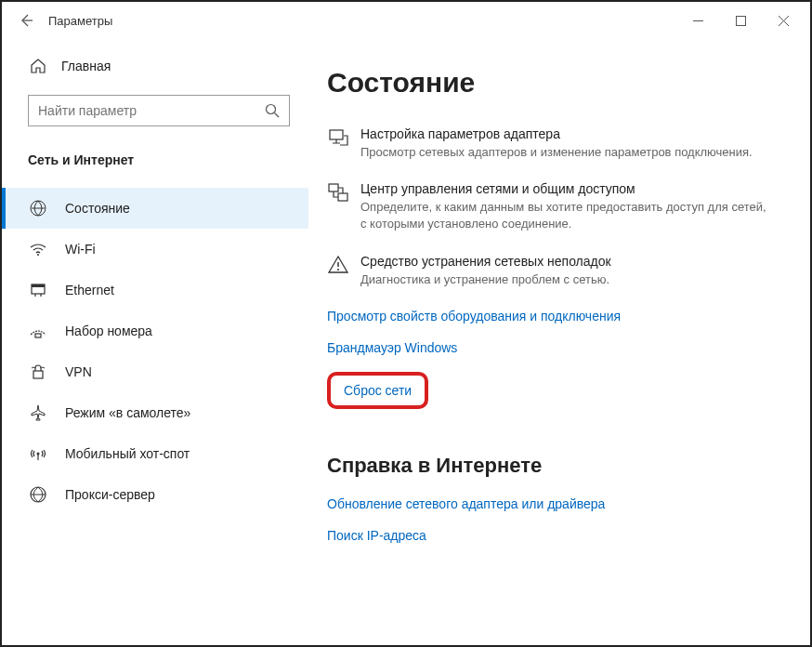  What do you see at coordinates (155, 331) in the screenshot?
I see `nav-item-dialup: Набор номера` at bounding box center [155, 331].